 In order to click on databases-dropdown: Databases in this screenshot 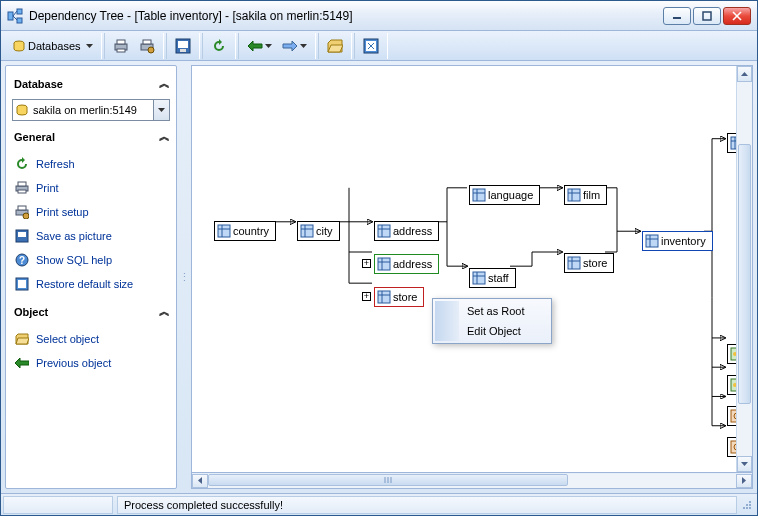, I will do `click(53, 46)`.